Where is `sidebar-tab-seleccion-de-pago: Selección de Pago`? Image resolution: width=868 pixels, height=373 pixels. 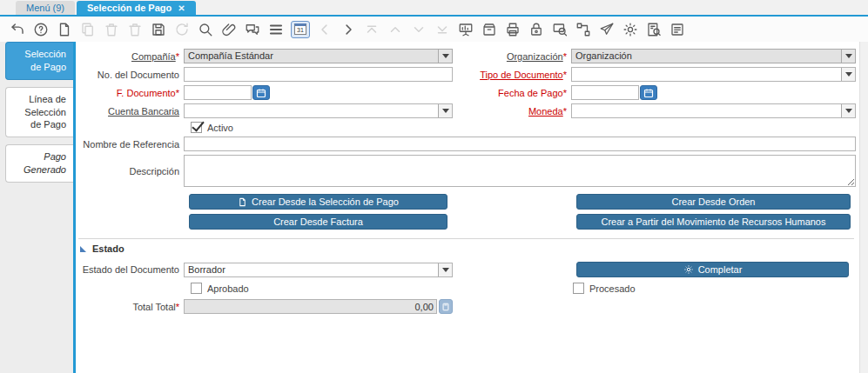
sidebar-tab-seleccion-de-pago: Selección de Pago is located at coordinates (39, 61).